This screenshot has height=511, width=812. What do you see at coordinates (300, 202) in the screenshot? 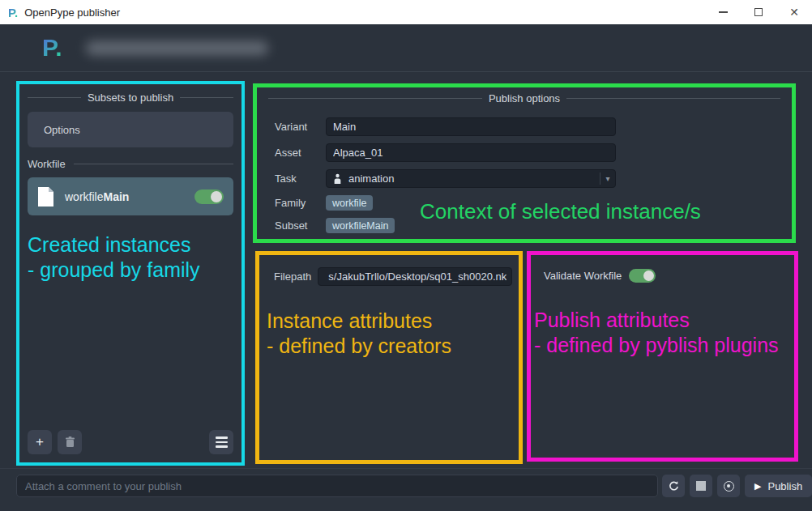
I see `family-label: Family` at bounding box center [300, 202].